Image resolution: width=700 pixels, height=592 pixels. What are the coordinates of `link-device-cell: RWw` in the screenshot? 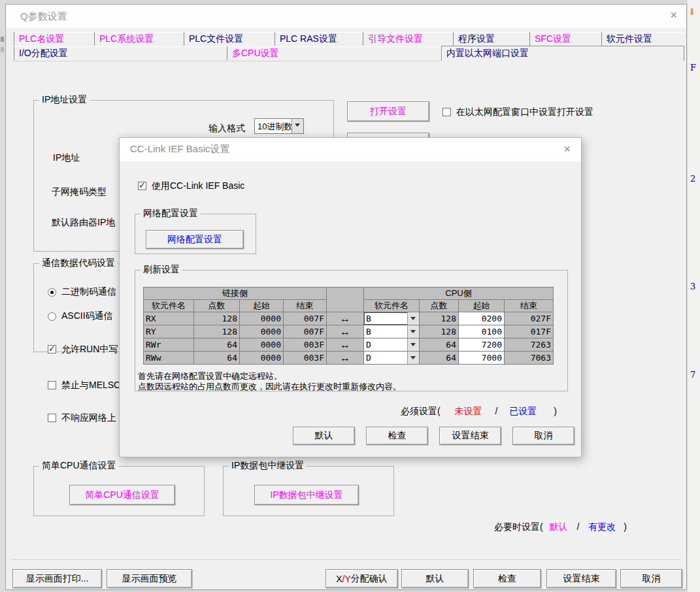 It's located at (169, 358).